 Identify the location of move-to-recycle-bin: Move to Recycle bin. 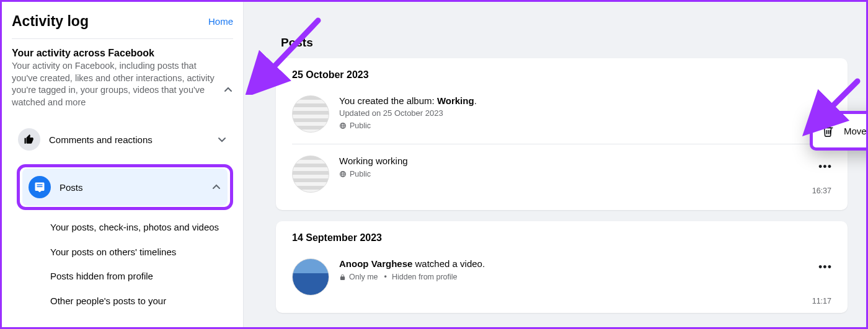
(842, 131).